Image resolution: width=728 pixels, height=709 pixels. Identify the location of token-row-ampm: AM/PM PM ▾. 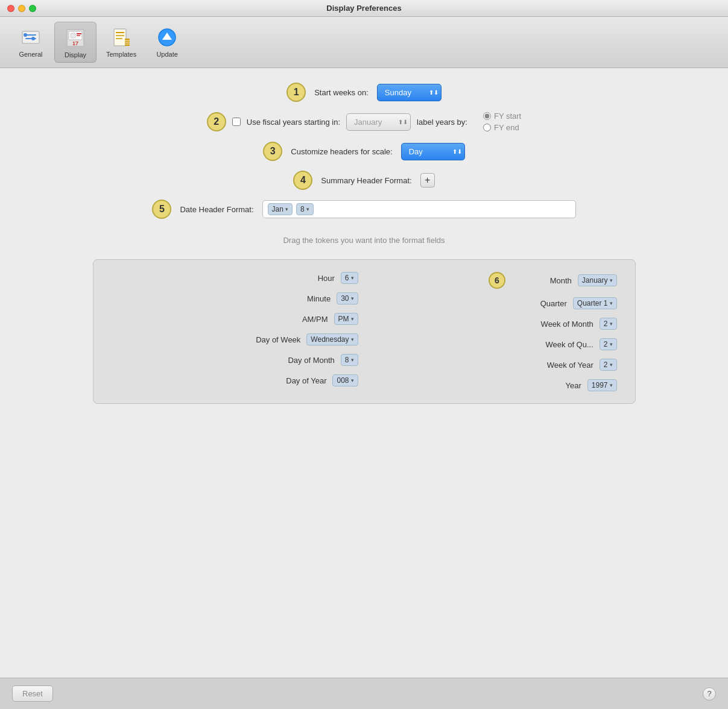
(235, 319).